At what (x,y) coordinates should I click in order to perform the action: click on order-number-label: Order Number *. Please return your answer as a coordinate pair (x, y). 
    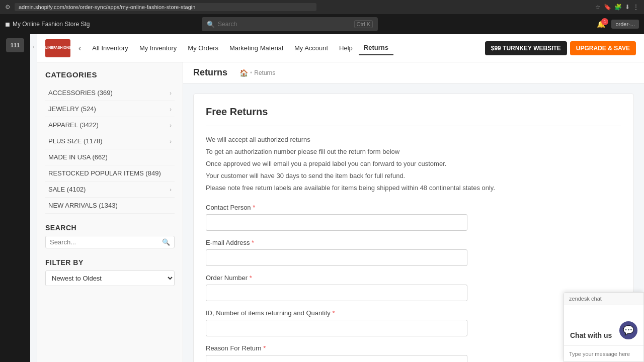
    Looking at the image, I should click on (414, 278).